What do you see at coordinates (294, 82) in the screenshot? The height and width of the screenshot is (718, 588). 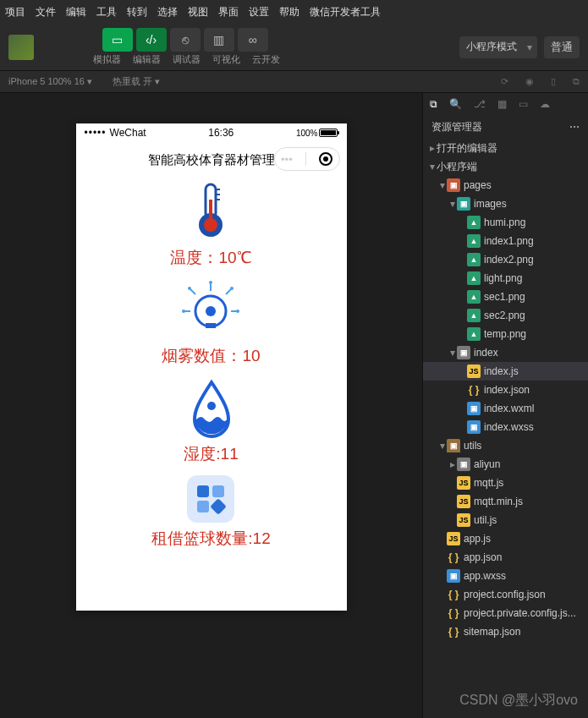 I see `device-bar: iPhone 5 100% 16 ▾ 热重载 开 ▾ ⟳ ◉ ▯ ⧉` at bounding box center [294, 82].